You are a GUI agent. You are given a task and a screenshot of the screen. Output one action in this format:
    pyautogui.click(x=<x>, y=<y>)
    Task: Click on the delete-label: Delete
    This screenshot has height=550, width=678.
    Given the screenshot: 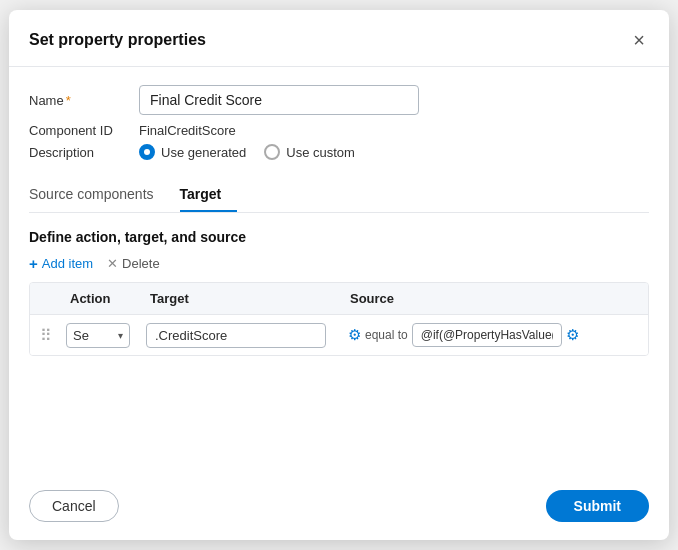 What is the action you would take?
    pyautogui.click(x=141, y=264)
    